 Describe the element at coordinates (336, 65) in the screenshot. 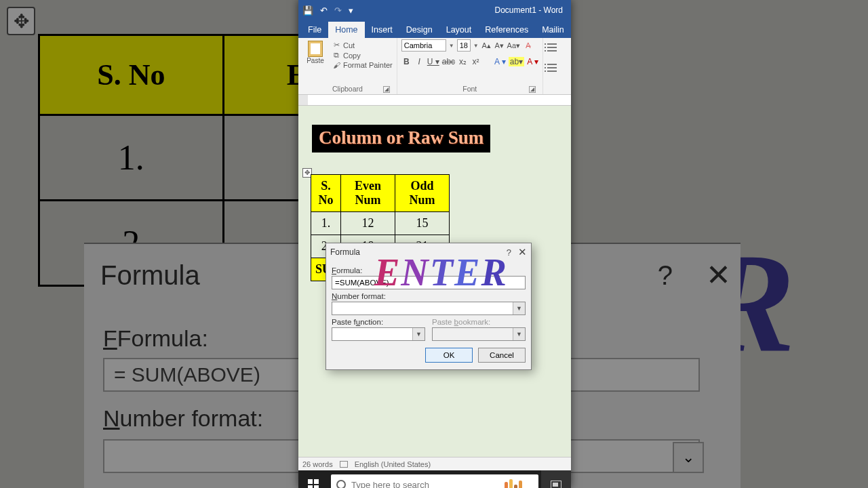

I see `brush-icon: 🖌` at that location.